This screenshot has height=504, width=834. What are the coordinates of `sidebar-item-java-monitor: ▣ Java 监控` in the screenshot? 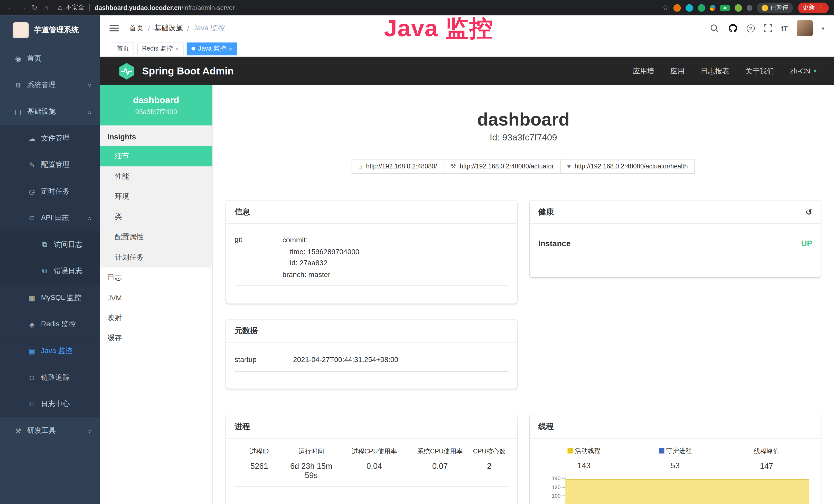 It's located at (50, 351).